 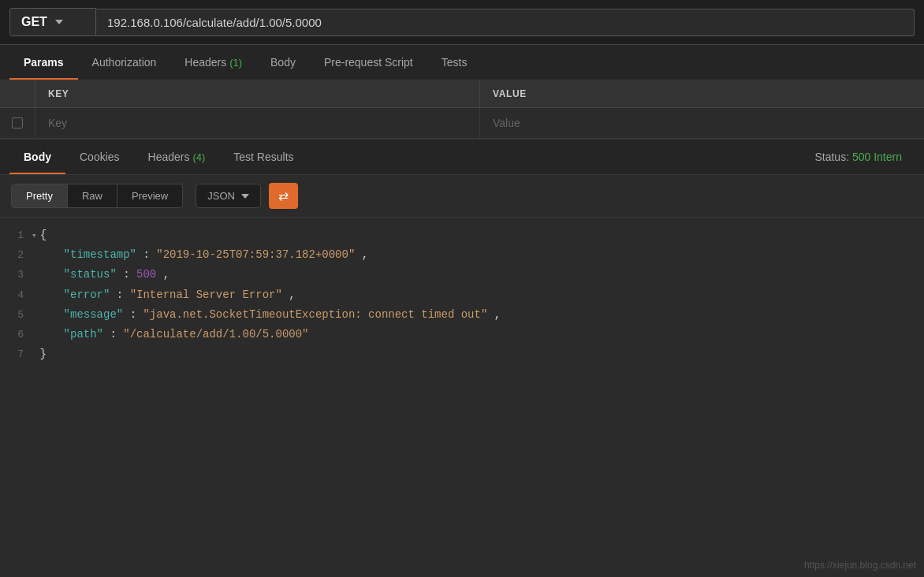 I want to click on format-preview: Preview, so click(x=150, y=195).